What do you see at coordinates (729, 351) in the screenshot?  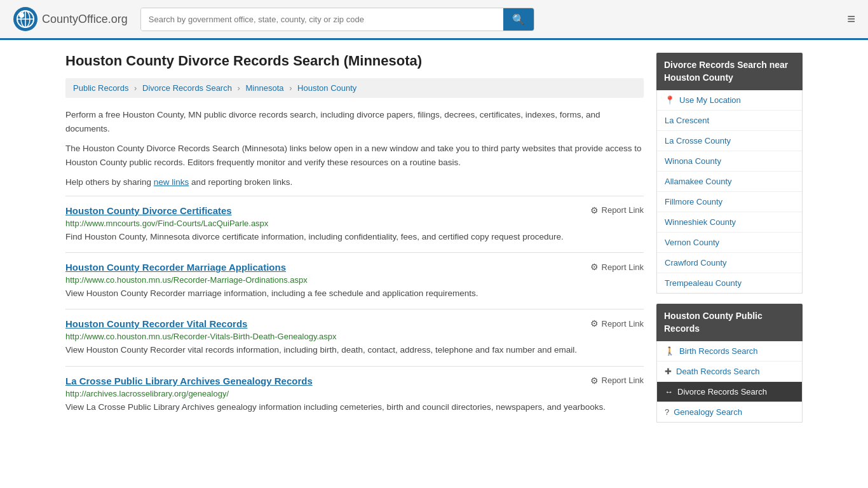 I see `sidebar-item-birth-records: 🚶 Birth Records Search` at bounding box center [729, 351].